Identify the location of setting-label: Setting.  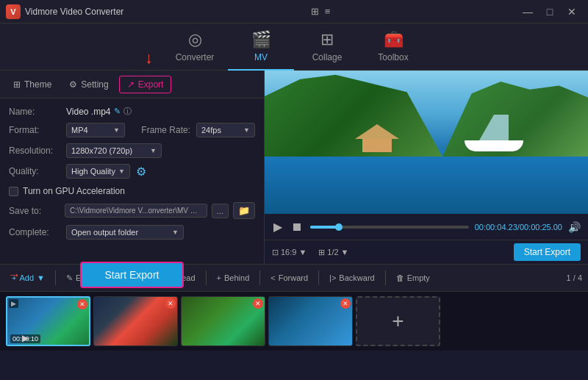
(94, 85).